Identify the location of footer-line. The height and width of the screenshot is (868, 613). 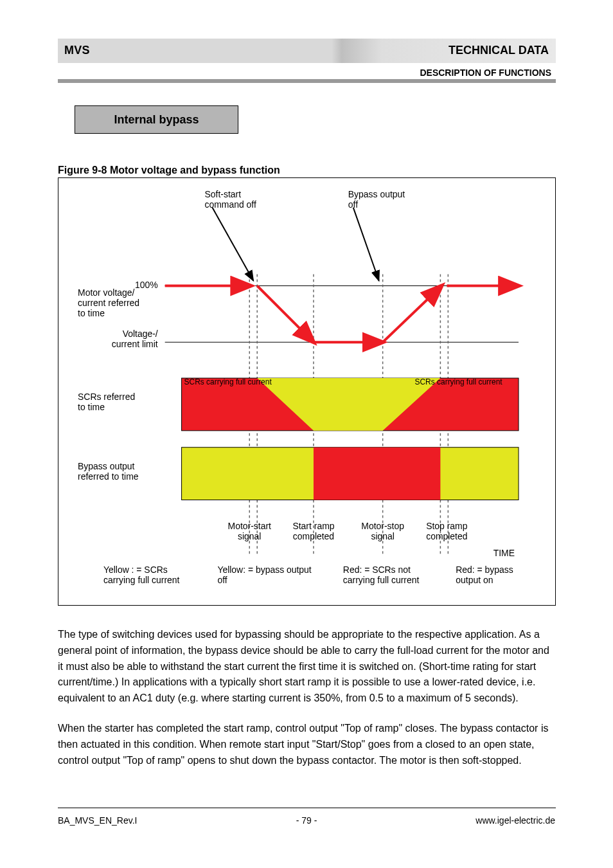
(307, 808).